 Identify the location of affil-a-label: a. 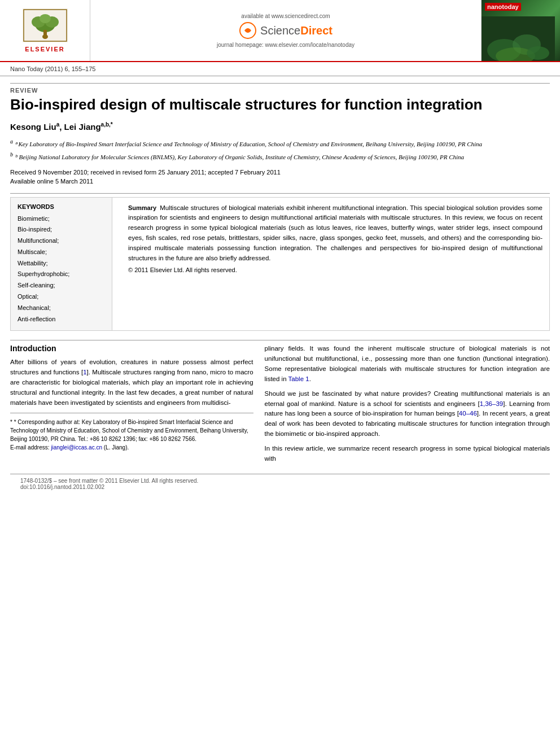
(11, 141).